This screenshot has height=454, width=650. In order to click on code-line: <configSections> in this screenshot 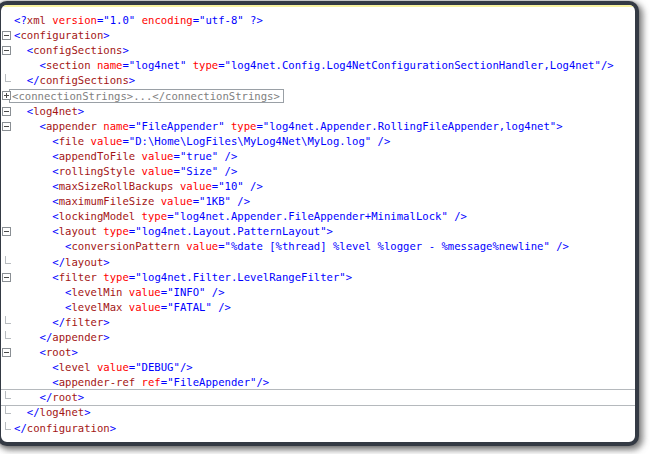, I will do `click(318, 50)`.